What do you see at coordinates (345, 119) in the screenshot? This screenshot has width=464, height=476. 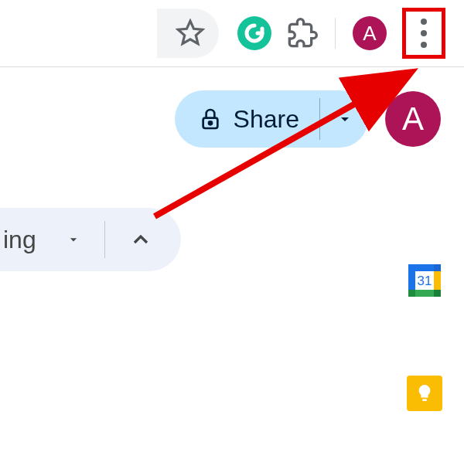 I see `share-dropdown-caret-icon` at bounding box center [345, 119].